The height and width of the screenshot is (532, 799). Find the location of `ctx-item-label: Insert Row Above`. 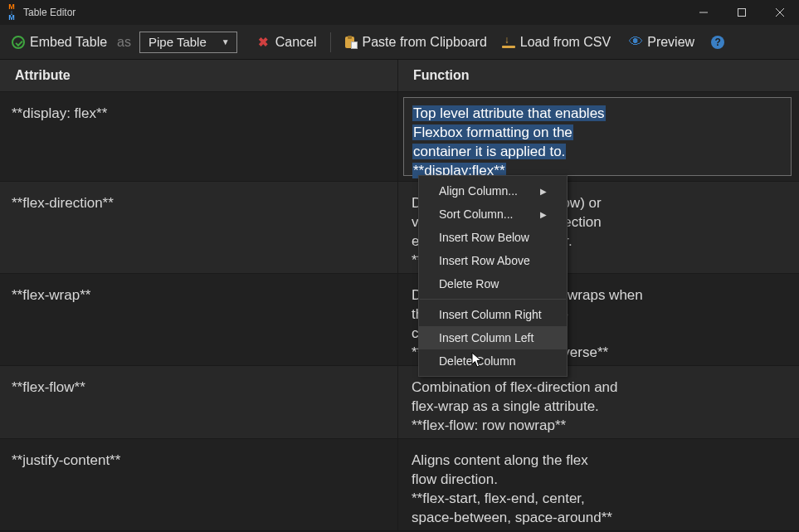

ctx-item-label: Insert Row Above is located at coordinates (485, 261).